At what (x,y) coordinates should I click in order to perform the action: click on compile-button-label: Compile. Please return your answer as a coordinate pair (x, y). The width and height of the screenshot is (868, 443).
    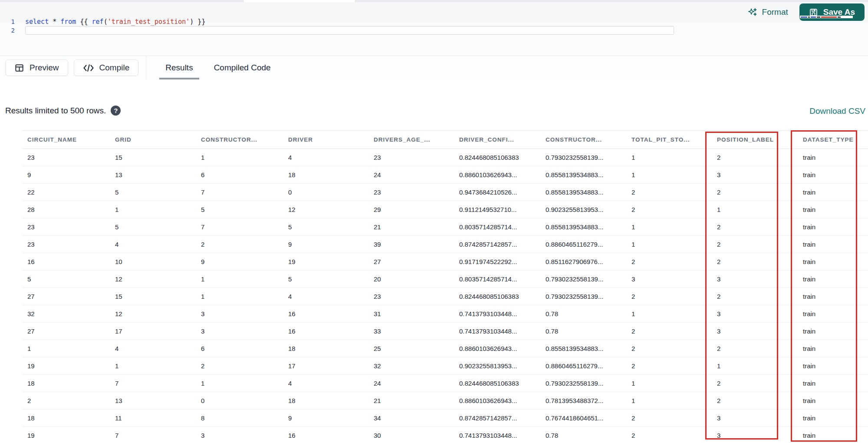
    Looking at the image, I should click on (115, 68).